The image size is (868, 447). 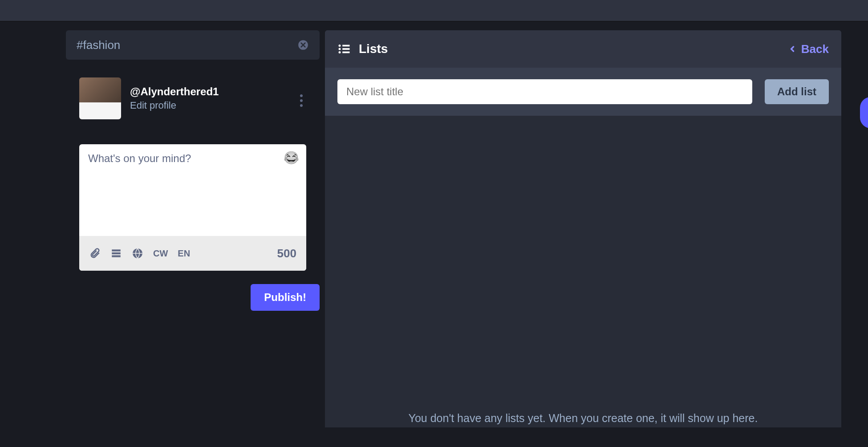 What do you see at coordinates (174, 92) in the screenshot?
I see `user-handle: @Alynderthered1` at bounding box center [174, 92].